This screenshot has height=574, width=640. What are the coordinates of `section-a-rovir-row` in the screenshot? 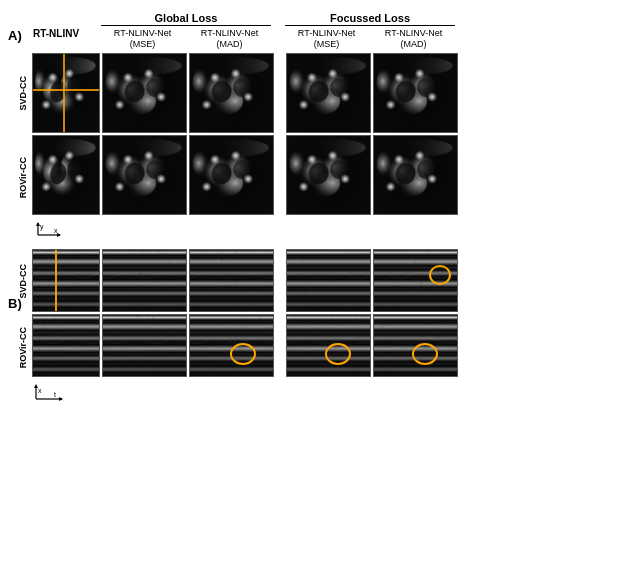 It's located at (245, 175).